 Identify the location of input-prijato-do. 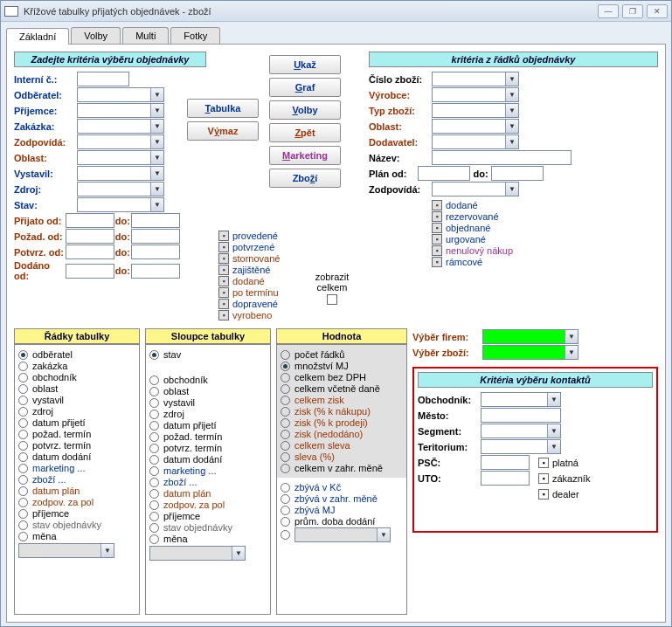
(156, 220).